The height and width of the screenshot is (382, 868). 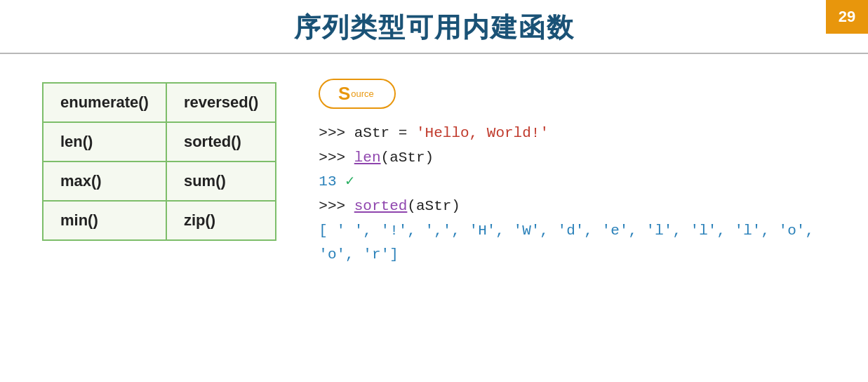 I want to click on table-cell: len(), so click(x=105, y=142).